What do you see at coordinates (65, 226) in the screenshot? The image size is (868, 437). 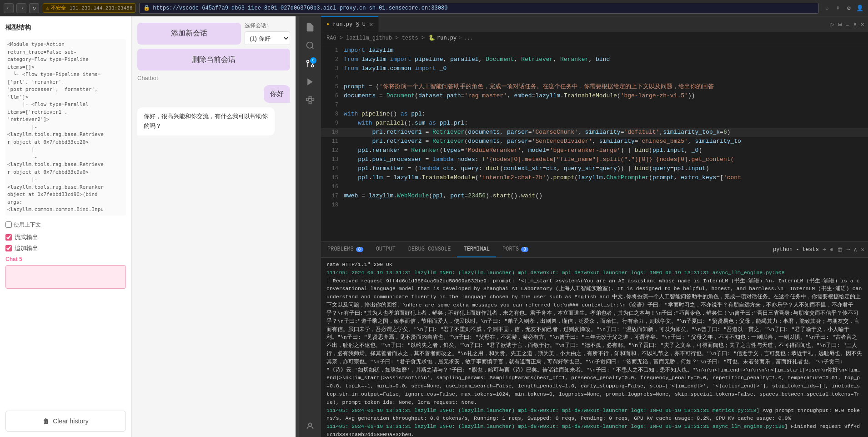 I see `use-context-checkbox-item: 使用上下文` at bounding box center [65, 226].